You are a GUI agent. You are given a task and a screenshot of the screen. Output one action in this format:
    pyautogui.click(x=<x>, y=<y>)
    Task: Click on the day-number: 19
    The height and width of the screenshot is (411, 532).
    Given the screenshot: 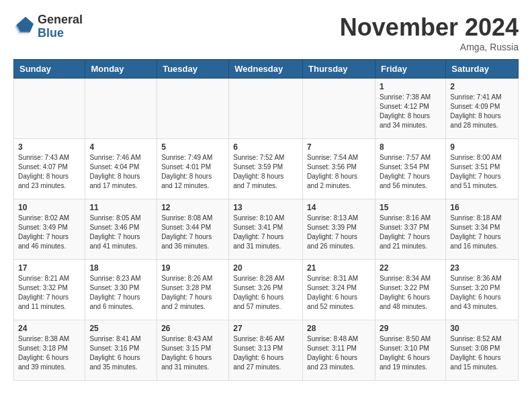 What is the action you would take?
    pyautogui.click(x=193, y=268)
    